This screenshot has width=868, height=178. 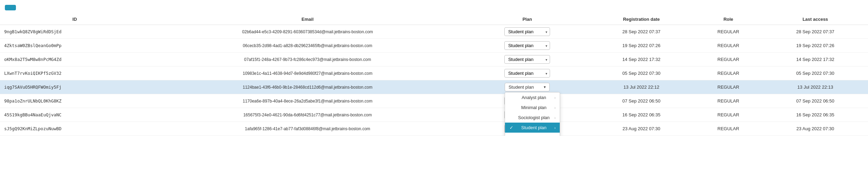 What do you see at coordinates (434, 60) in the screenshot?
I see `table-row: oKMx8a2T5wM8w8nPcMG4Zd07af15f1-248a-4267…` at bounding box center [434, 60].